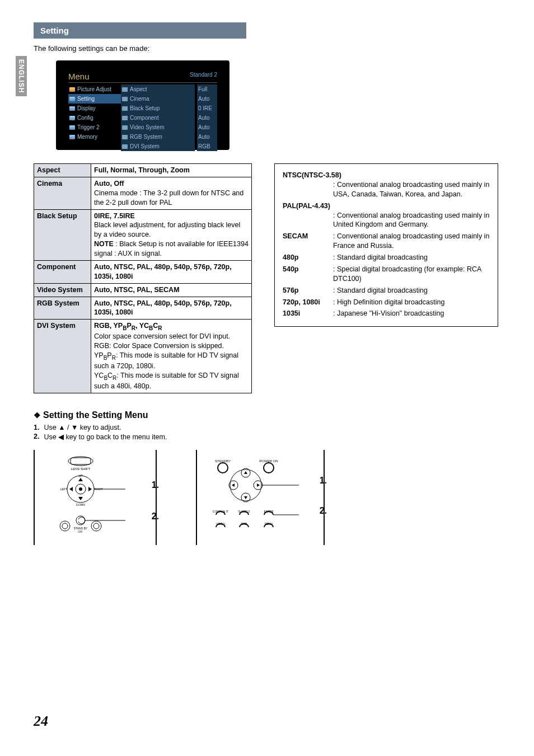 The height and width of the screenshot is (756, 534). What do you see at coordinates (79, 76) in the screenshot?
I see `osd-title: Menu` at bounding box center [79, 76].